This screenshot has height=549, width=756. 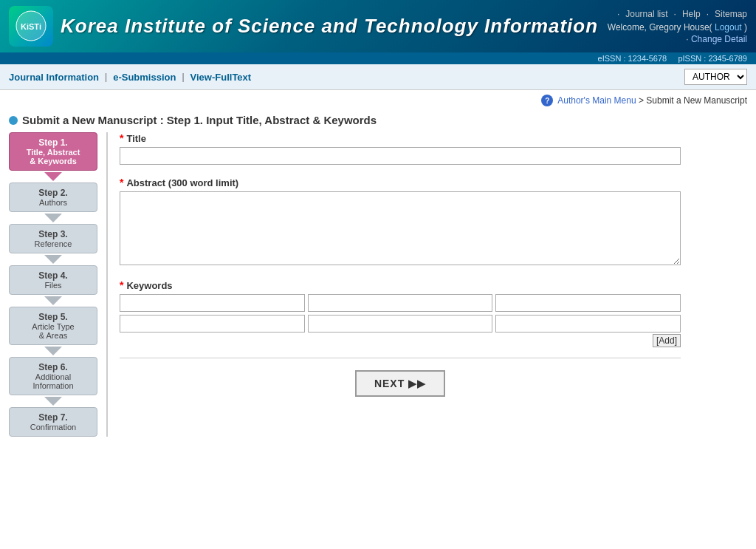 What do you see at coordinates (53, 143) in the screenshot?
I see `step-1-num: Step 1.` at bounding box center [53, 143].